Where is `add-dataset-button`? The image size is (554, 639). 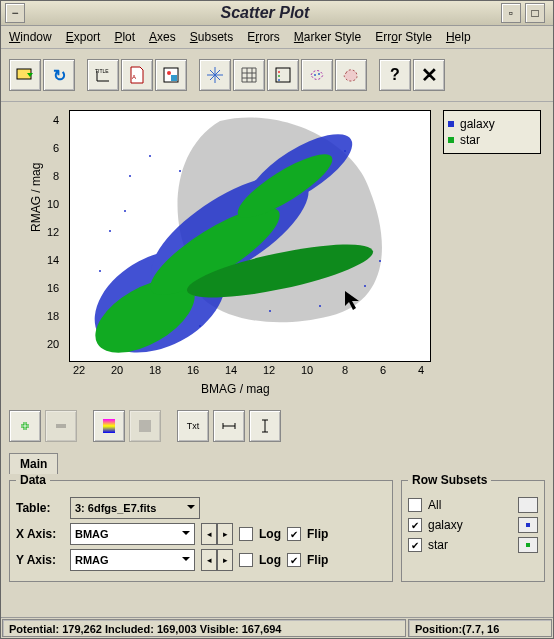 add-dataset-button is located at coordinates (25, 426).